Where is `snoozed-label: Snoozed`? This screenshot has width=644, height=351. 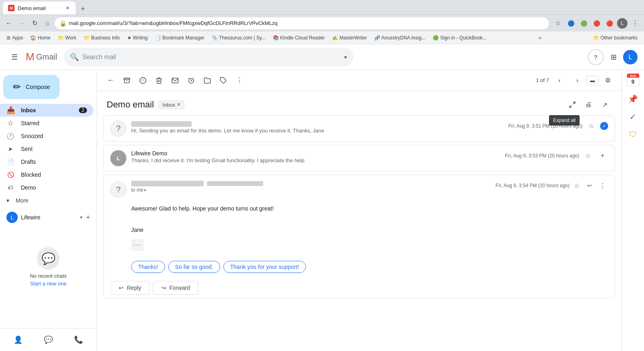 snoozed-label: Snoozed is located at coordinates (54, 136).